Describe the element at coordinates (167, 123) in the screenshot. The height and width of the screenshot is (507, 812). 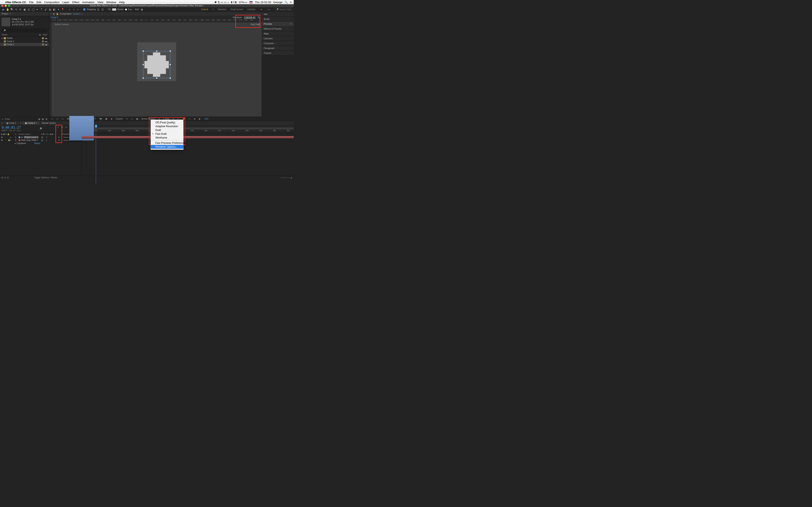
I see `ctx-off-final: Off (Final Quality)` at that location.